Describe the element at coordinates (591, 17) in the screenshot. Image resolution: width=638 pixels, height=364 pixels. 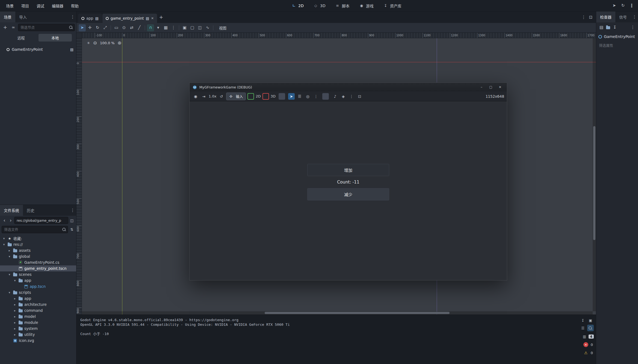
I see `distraction-free-icon` at that location.